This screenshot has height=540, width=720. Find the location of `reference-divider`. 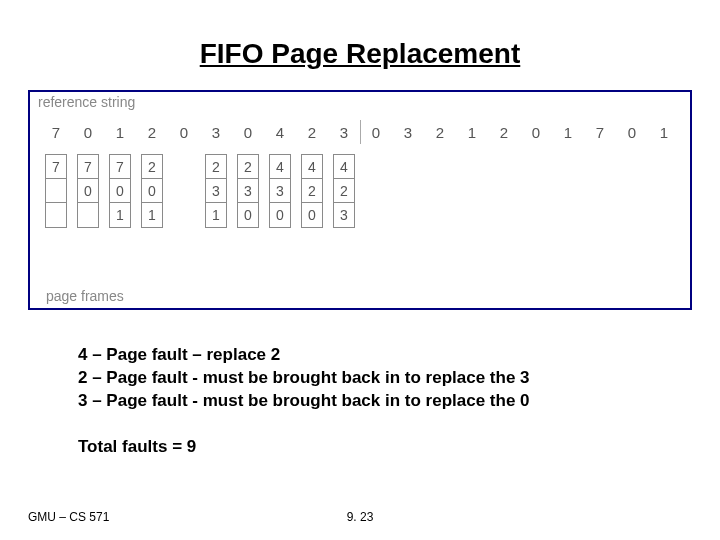

reference-divider is located at coordinates (360, 132).